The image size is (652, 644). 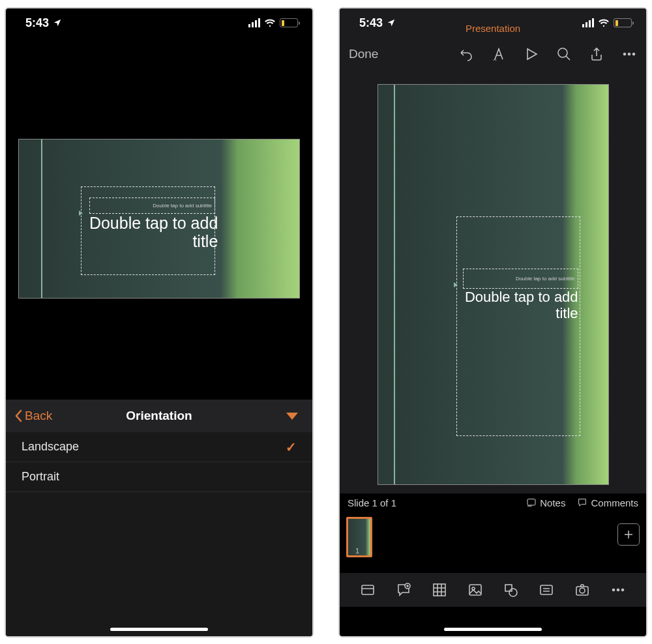 I want to click on notes-icon, so click(x=531, y=503).